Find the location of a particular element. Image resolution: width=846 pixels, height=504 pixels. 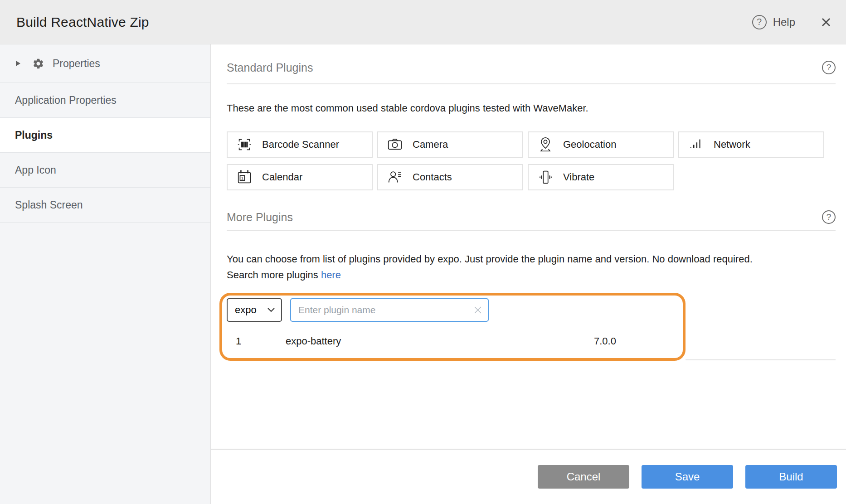

sidebar-item-label: Application Properties is located at coordinates (66, 101).